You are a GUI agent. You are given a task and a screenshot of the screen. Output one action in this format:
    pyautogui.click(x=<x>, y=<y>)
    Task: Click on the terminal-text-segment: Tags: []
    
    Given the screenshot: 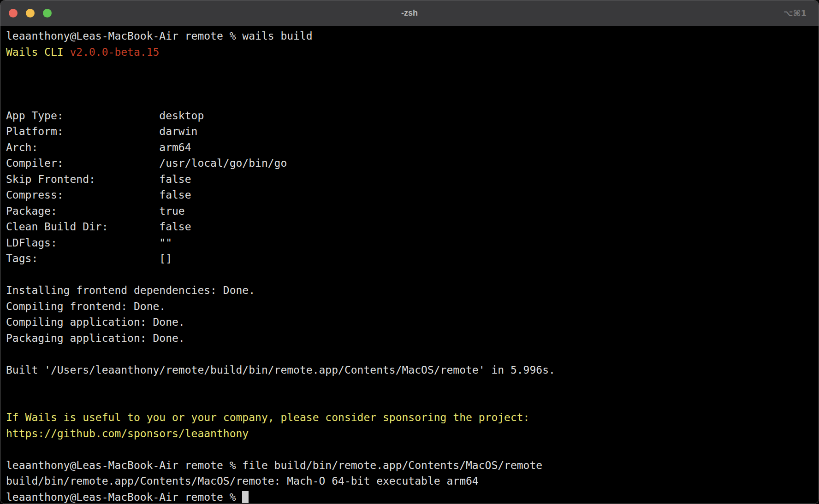 What is the action you would take?
    pyautogui.click(x=89, y=258)
    